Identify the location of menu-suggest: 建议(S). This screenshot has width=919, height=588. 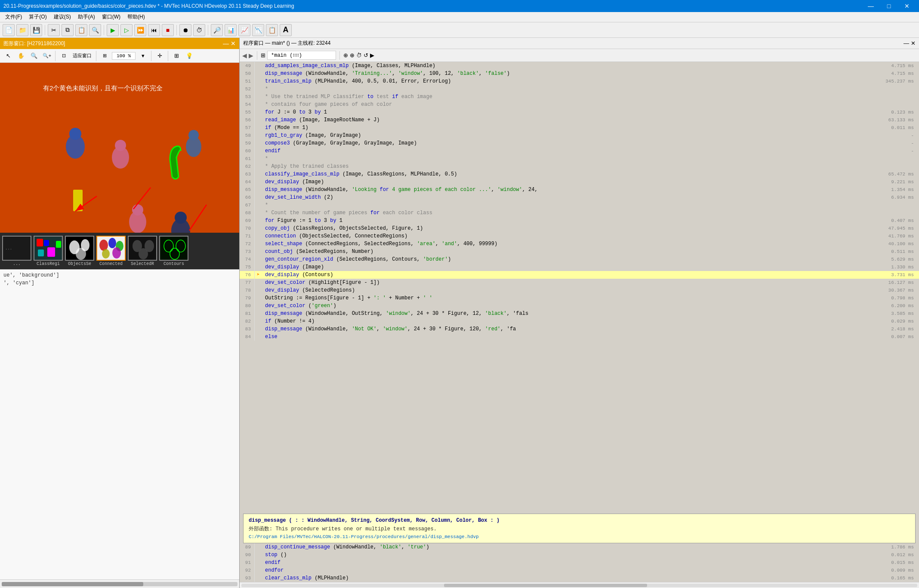
(62, 17).